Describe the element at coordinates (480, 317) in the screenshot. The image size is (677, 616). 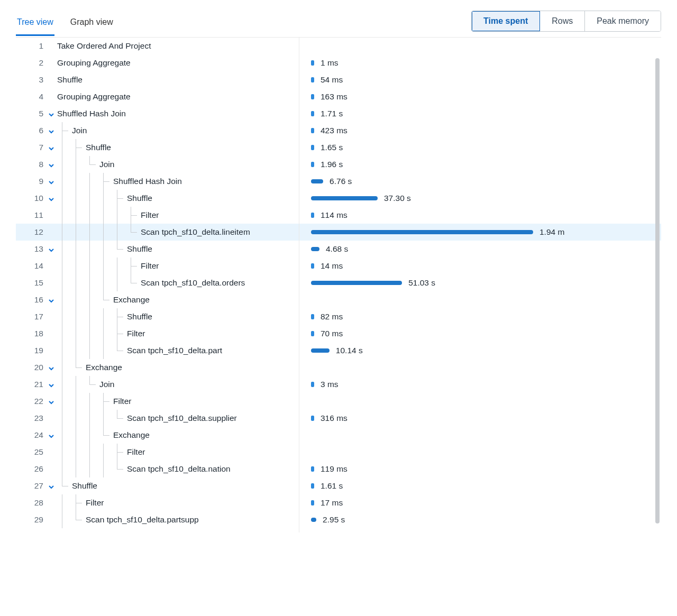
I see `metric-row: 82 ms` at that location.